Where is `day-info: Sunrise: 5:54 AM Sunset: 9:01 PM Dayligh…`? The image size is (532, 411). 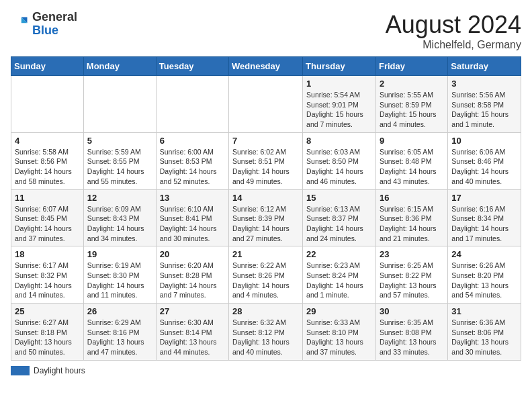
day-info: Sunrise: 5:54 AM Sunset: 9:01 PM Dayligh… is located at coordinates (339, 110).